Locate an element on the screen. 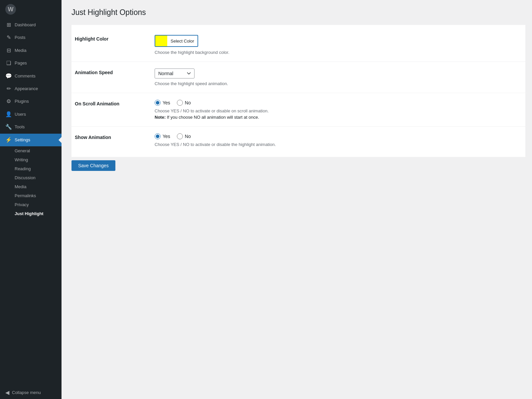 The image size is (532, 399). on-scroll-yes-radio is located at coordinates (158, 103).